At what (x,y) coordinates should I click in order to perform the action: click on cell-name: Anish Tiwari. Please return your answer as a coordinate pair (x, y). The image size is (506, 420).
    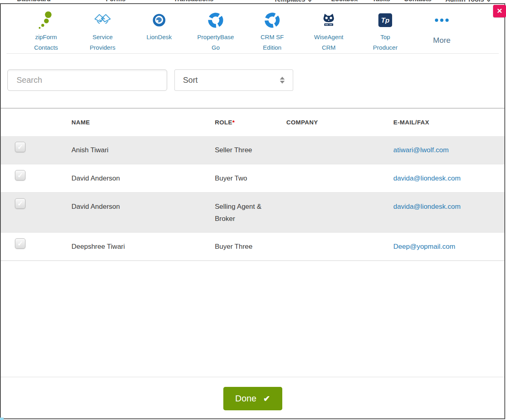
    Looking at the image, I should click on (143, 150).